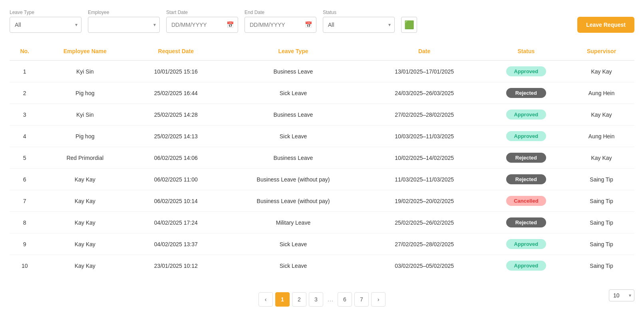 The height and width of the screenshot is (315, 644). I want to click on cell-no: 7, so click(25, 201).